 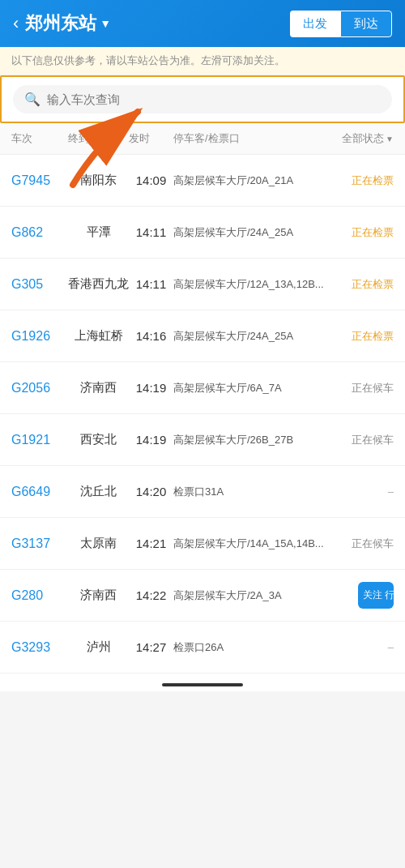 What do you see at coordinates (40, 596) in the screenshot?
I see `train-number: G280` at bounding box center [40, 596].